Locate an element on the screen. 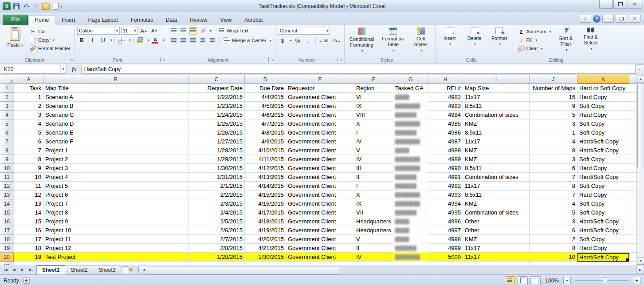 Image resolution: width=644 pixels, height=286 pixels. cell-I14: KMZ is located at coordinates (496, 204).